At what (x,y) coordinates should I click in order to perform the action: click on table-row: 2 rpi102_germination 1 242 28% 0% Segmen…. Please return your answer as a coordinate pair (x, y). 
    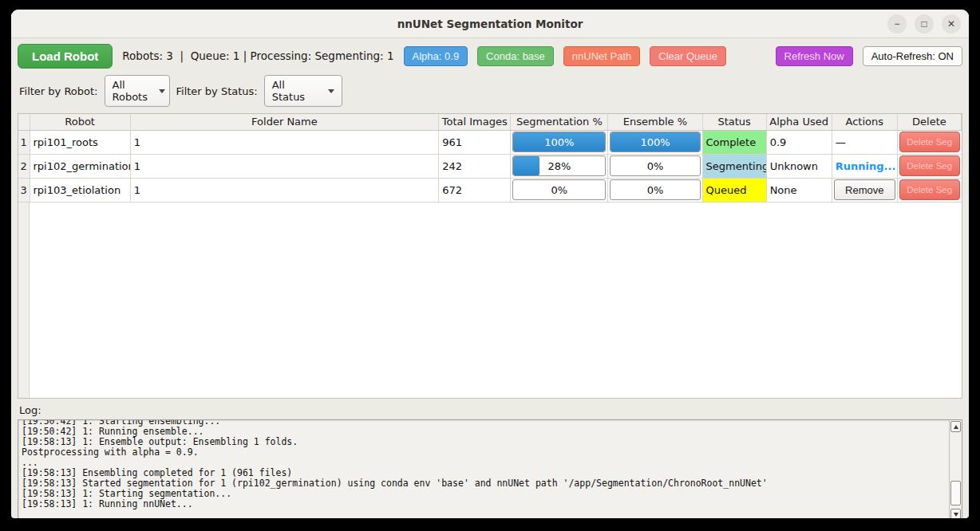
    Looking at the image, I should click on (490, 166).